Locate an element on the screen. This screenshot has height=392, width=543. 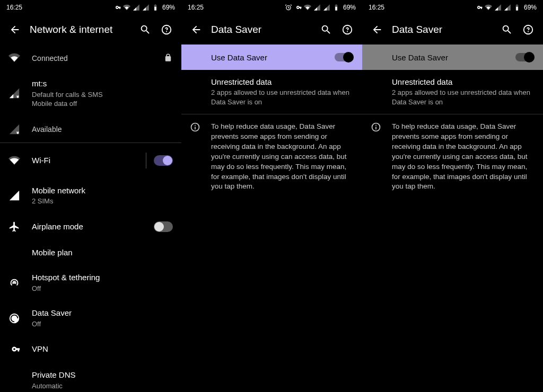
page-title: Network & internet is located at coordinates (82, 30).